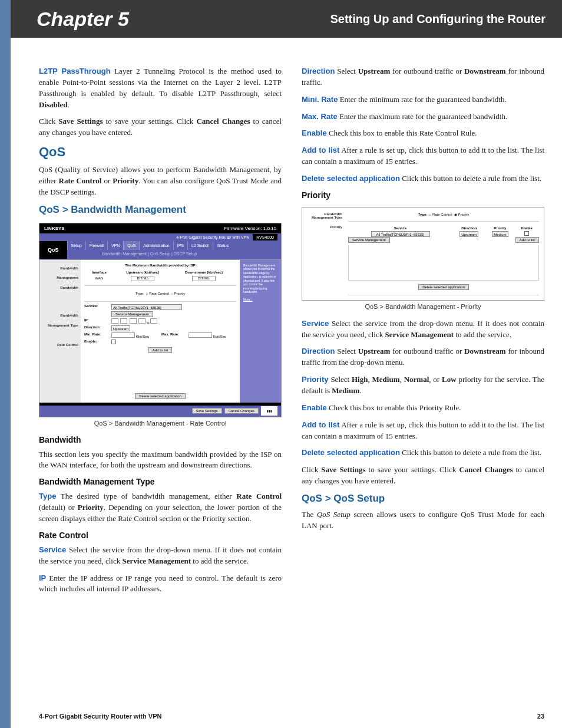 The image size is (562, 728). Describe the element at coordinates (325, 227) in the screenshot. I see `fig2-side-label2: Priority` at that location.